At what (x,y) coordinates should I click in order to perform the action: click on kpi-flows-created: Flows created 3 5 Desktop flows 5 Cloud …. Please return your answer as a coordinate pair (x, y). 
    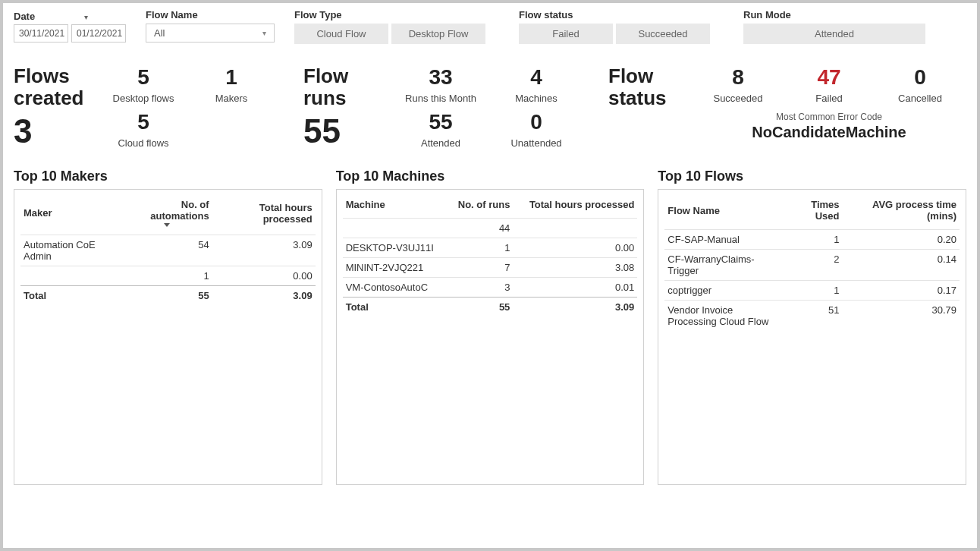
    Looking at the image, I should click on (140, 107).